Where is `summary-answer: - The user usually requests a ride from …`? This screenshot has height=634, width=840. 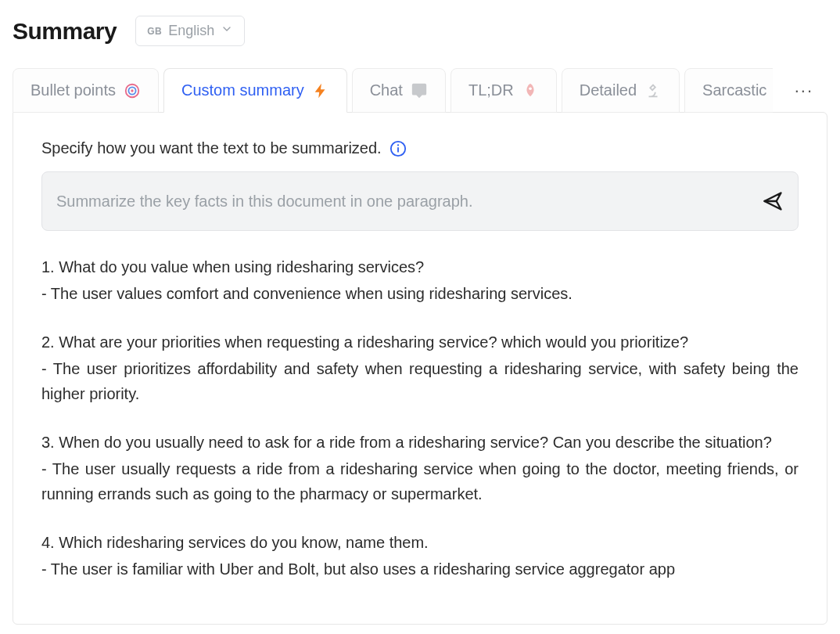
summary-answer: - The user usually requests a ride from … is located at coordinates (420, 481).